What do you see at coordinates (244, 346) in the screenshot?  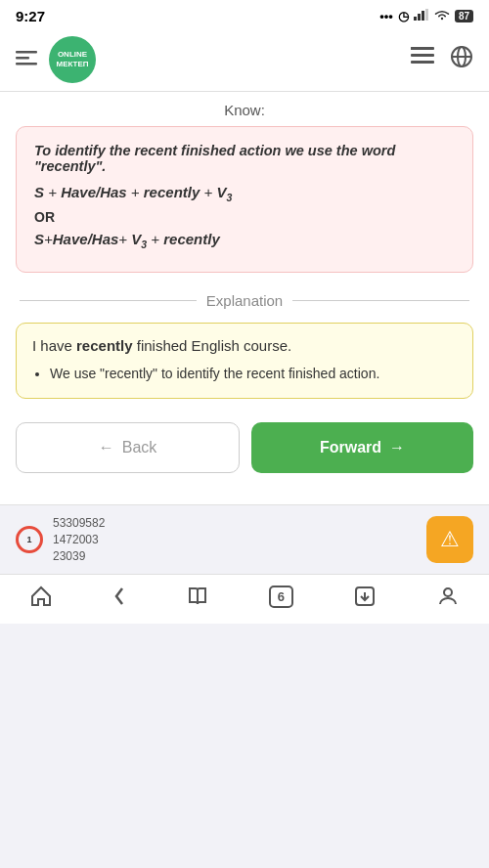 I see `example-sentence: I have recently finished English course.` at bounding box center [244, 346].